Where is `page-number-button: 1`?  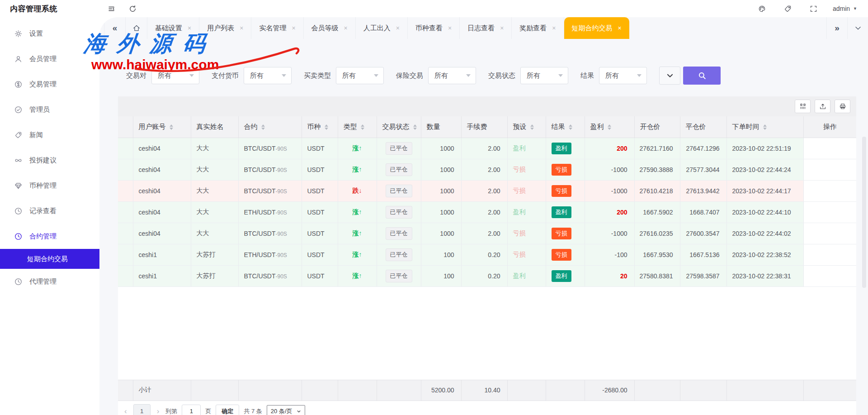 page-number-button: 1 is located at coordinates (142, 410).